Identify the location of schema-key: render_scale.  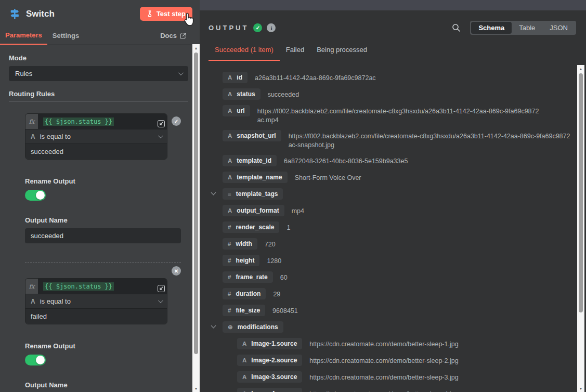
(255, 227).